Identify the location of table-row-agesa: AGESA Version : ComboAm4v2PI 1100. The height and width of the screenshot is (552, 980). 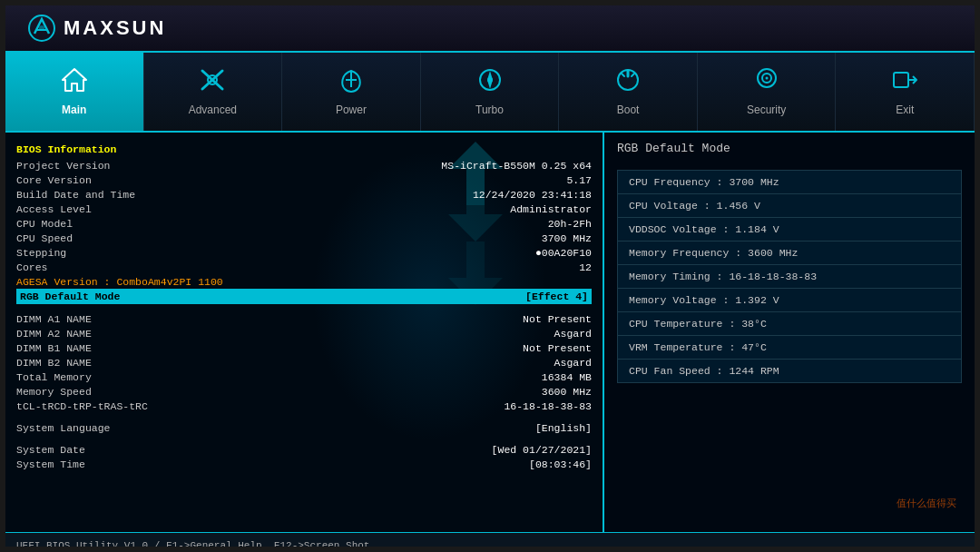
(304, 281).